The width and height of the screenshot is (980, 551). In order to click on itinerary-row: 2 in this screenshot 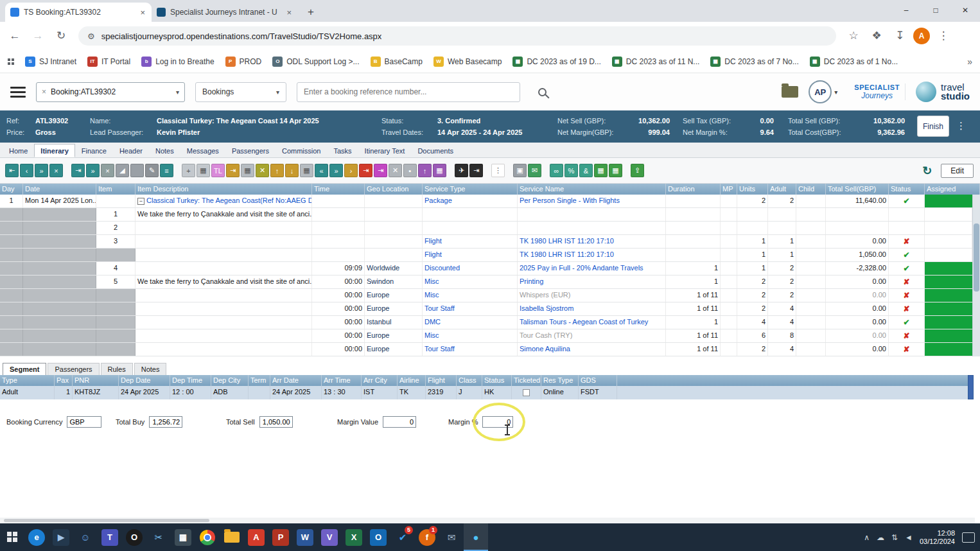, I will do `click(486, 229)`.